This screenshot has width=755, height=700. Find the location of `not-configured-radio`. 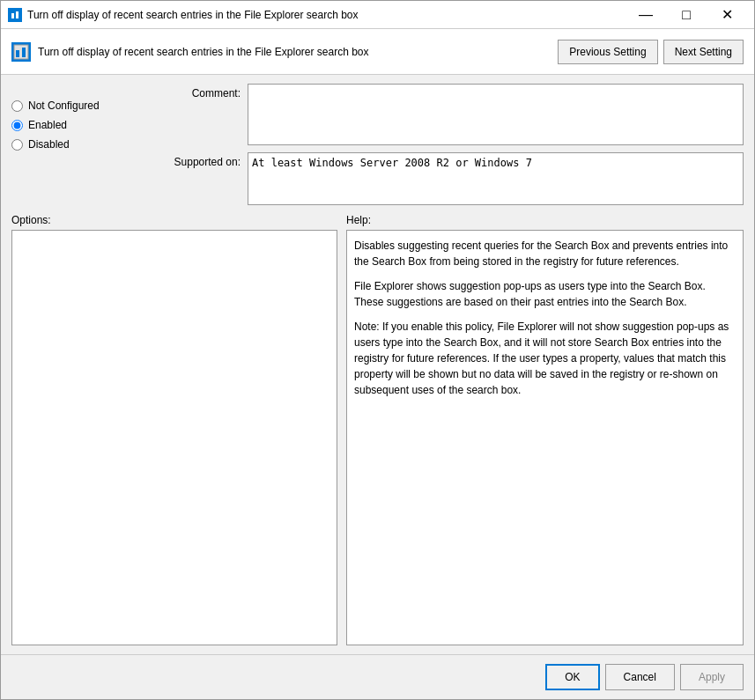

not-configured-radio is located at coordinates (18, 106).